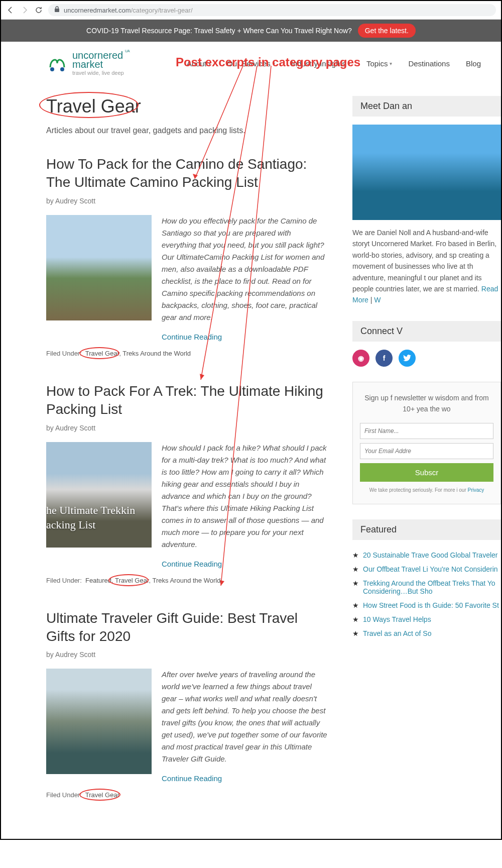 This screenshot has height=868, width=502. I want to click on nav-blog: Blog, so click(473, 63).